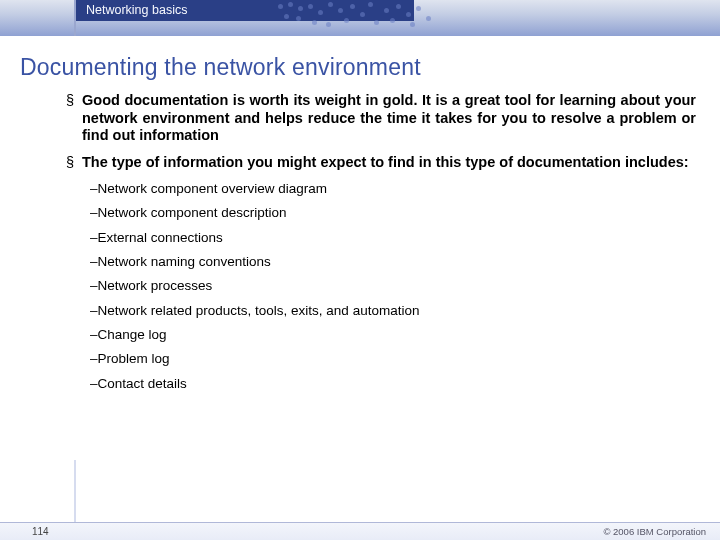 This screenshot has height=540, width=720. I want to click on list-item: –Network component overview diagram, so click(393, 190).